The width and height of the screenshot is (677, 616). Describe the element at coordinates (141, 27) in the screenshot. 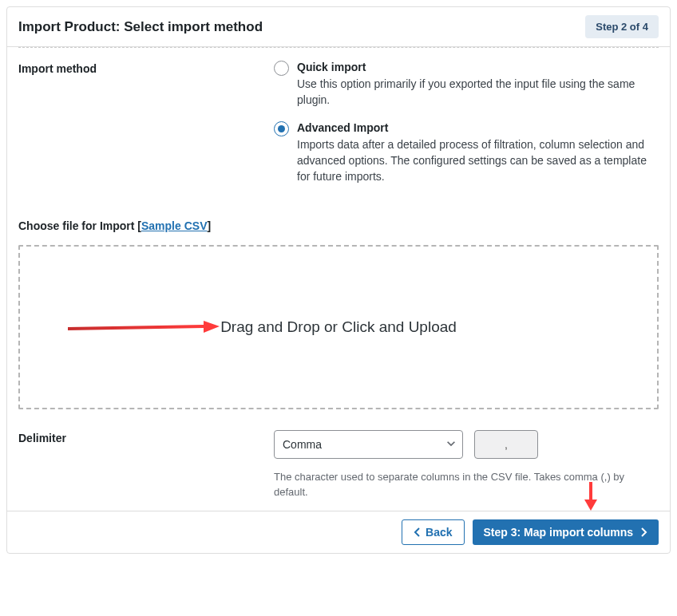

I see `page-title: Import Product: Select import method` at that location.